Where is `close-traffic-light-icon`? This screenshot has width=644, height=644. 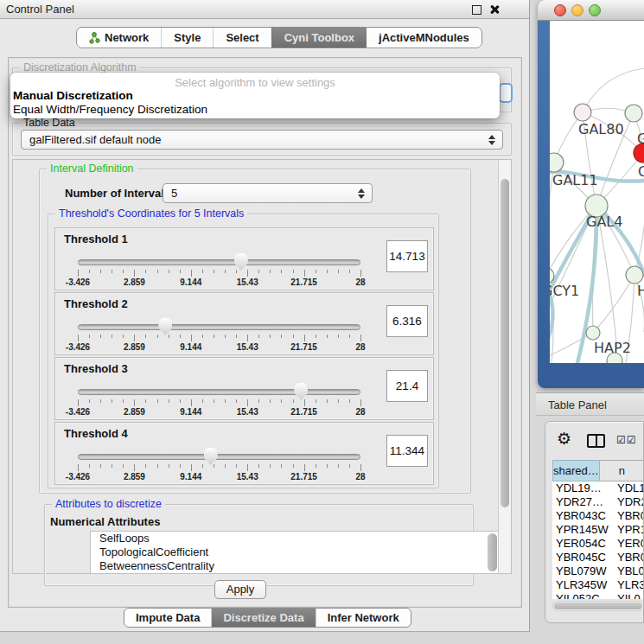
close-traffic-light-icon is located at coordinates (560, 10).